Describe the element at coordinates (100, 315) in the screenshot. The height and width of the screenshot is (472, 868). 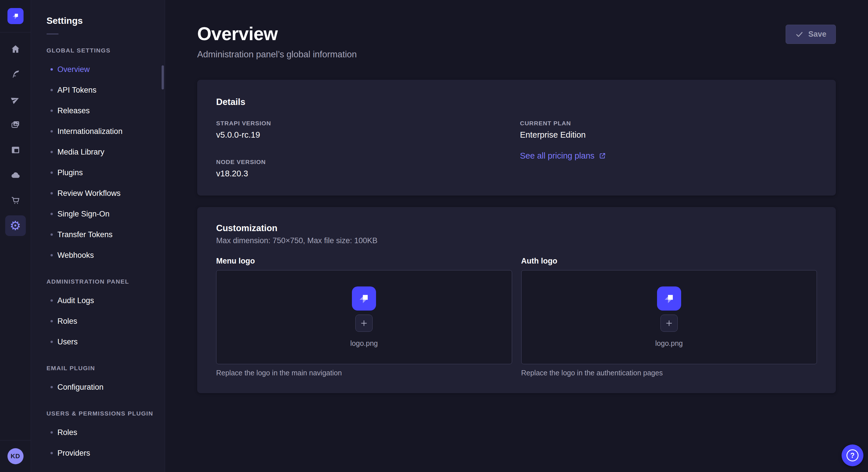
I see `subnav-section-administration-panel: ADMINISTRATION PANEL Audit Logs Roles Us…` at that location.